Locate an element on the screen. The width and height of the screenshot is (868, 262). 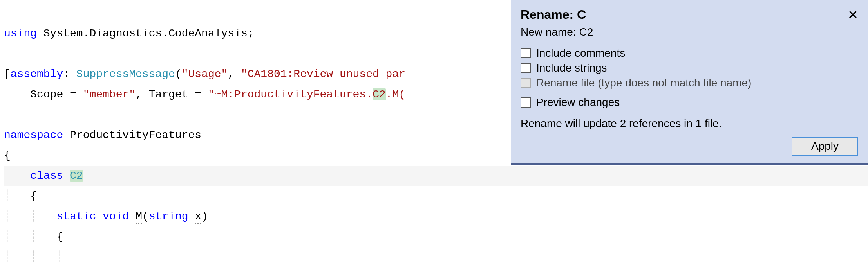
code-text: ProductivityFeatures is located at coordinates (132, 135).